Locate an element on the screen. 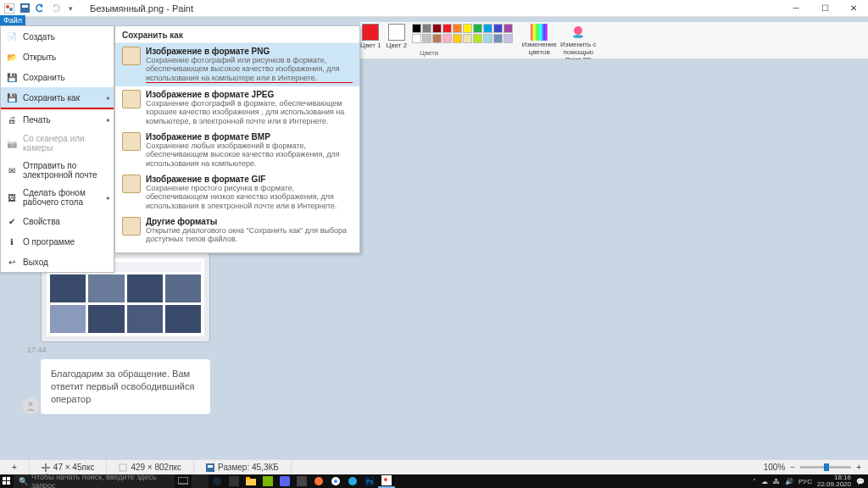 The image size is (868, 488). tray-chevron-icon: ˄ is located at coordinates (754, 481).